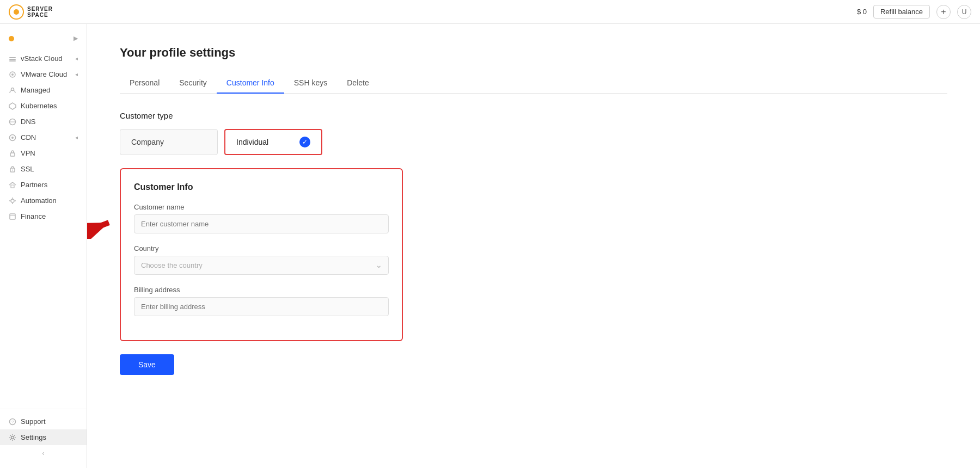 Image resolution: width=980 pixels, height=468 pixels. I want to click on sidebar-item-finance: Finance, so click(44, 217).